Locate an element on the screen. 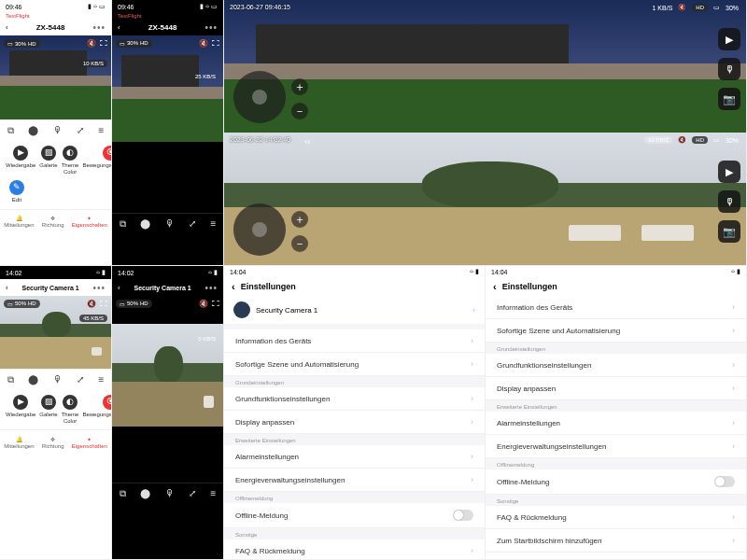 The image size is (747, 560). title-bar: ‹ Security Camera 1 ••• is located at coordinates (56, 287).